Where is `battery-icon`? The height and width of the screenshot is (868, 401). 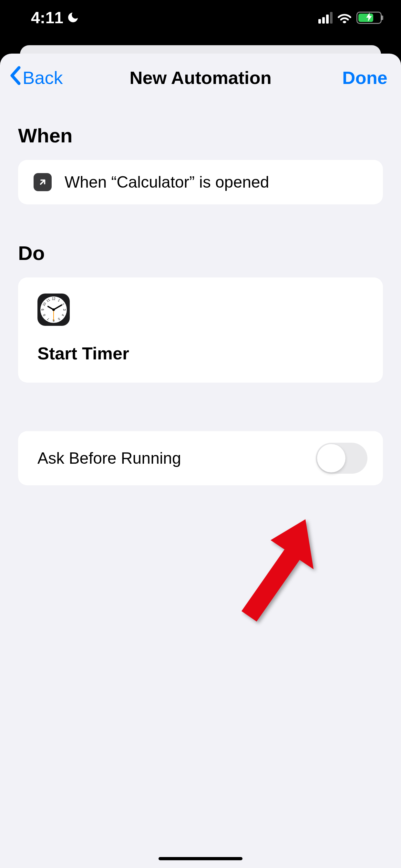
battery-icon is located at coordinates (369, 18).